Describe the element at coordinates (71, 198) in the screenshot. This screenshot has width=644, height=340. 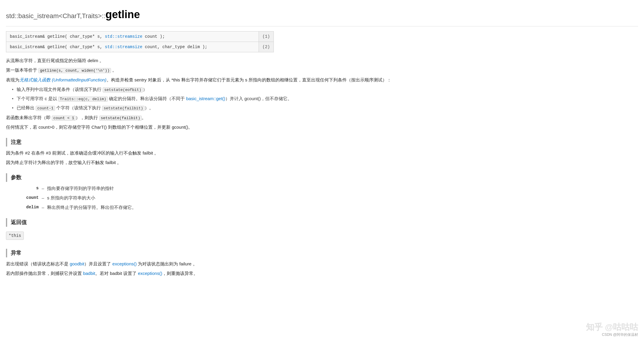
I see `param-count-desc: s 所指向的字符串的大小` at that location.